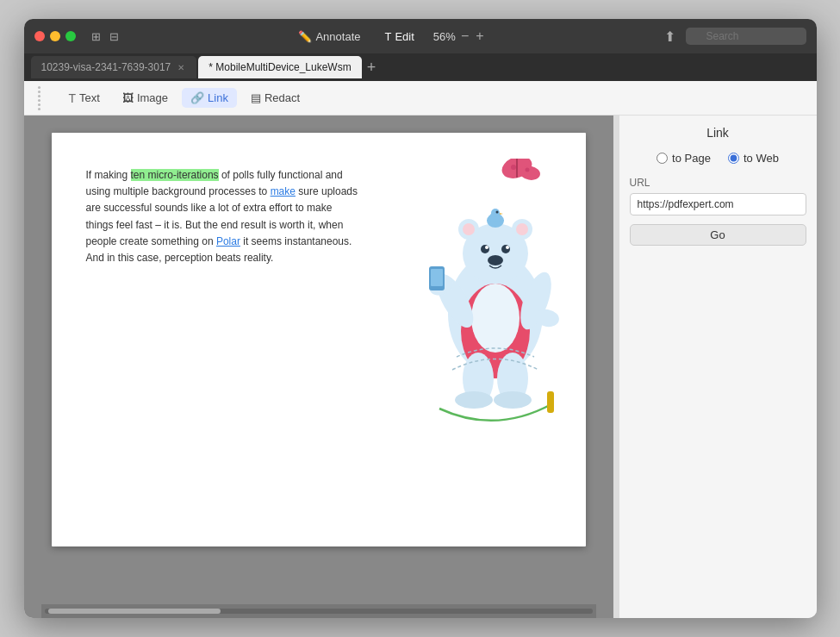 The height and width of the screenshot is (637, 840). I want to click on text-tool-icon: T, so click(72, 98).